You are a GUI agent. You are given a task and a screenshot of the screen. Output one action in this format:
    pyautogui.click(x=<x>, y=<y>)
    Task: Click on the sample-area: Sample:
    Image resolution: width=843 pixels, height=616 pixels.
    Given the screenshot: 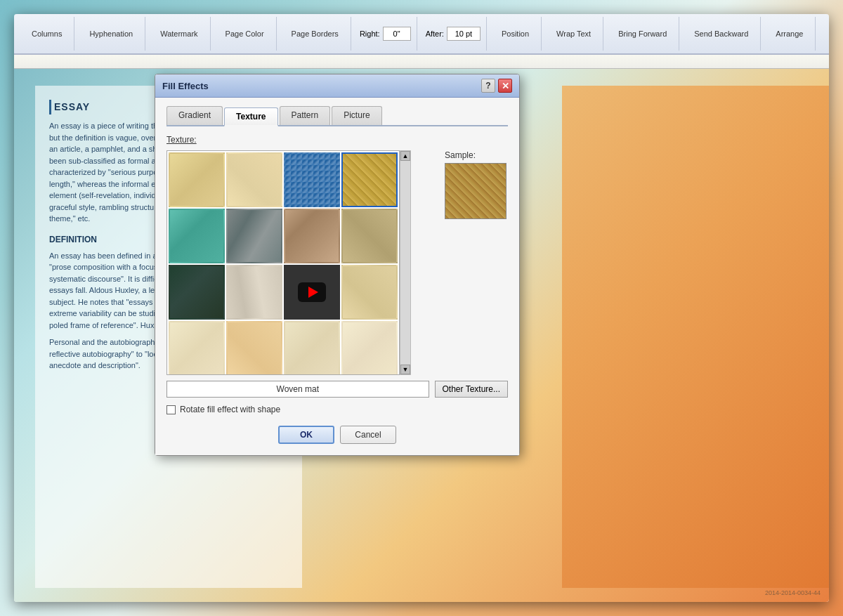 What is the action you would take?
    pyautogui.click(x=476, y=263)
    